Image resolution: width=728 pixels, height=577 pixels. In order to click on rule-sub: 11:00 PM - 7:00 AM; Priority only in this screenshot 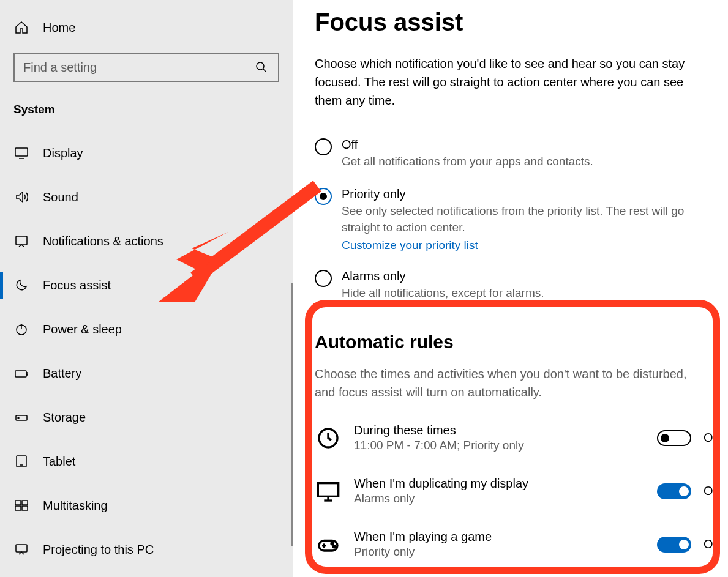, I will do `click(500, 445)`.